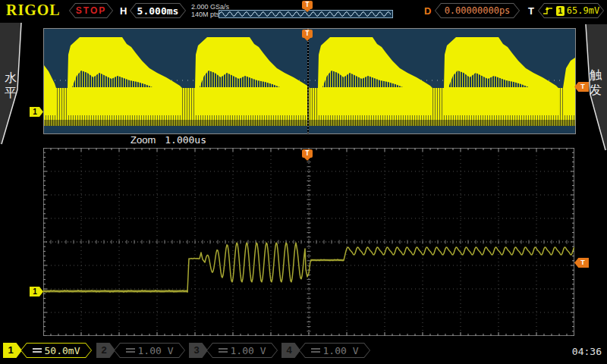  What do you see at coordinates (316, 350) in the screenshot?
I see `channel4-coupling-icon` at bounding box center [316, 350].